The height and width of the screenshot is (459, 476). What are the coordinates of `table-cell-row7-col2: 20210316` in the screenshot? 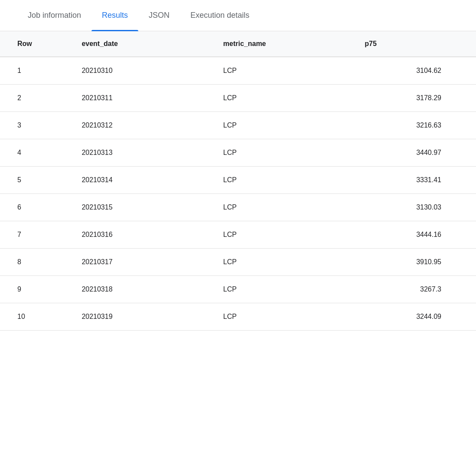 It's located at (135, 235).